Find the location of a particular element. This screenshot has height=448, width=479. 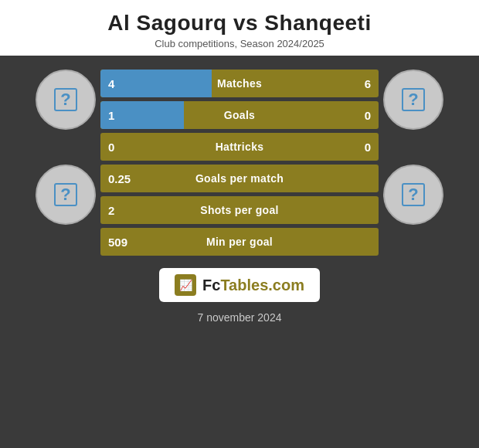

stat-label: Min per goal is located at coordinates (240, 242).